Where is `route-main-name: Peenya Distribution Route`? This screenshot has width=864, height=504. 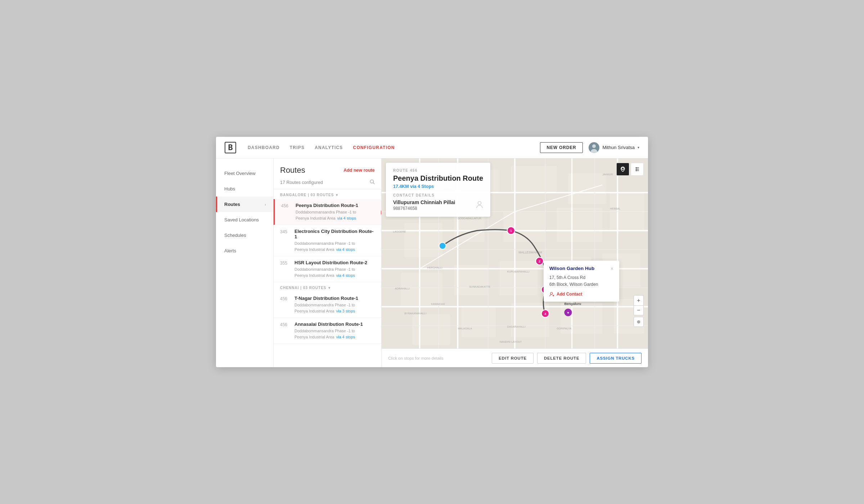 route-main-name: Peenya Distribution Route is located at coordinates (438, 178).